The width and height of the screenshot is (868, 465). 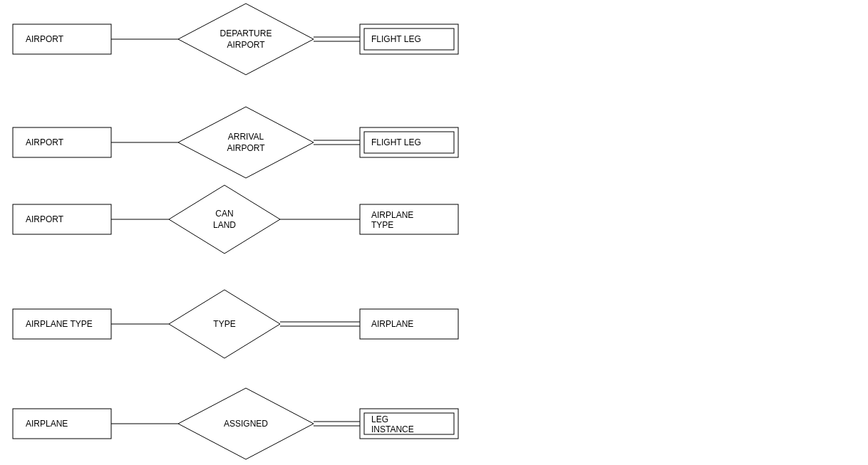 What do you see at coordinates (382, 225) in the screenshot?
I see `entity-right-label-line-2: TYPE` at bounding box center [382, 225].